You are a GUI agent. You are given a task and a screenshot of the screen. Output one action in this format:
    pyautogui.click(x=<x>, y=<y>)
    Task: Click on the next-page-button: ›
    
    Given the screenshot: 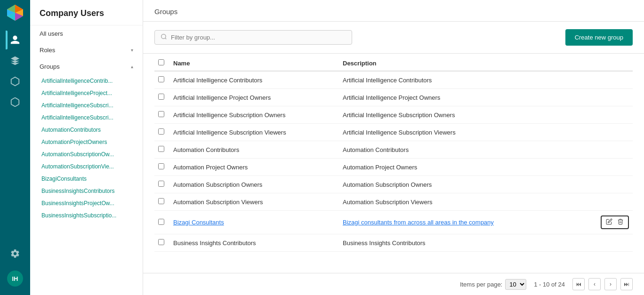 What is the action you would take?
    pyautogui.click(x=611, y=284)
    